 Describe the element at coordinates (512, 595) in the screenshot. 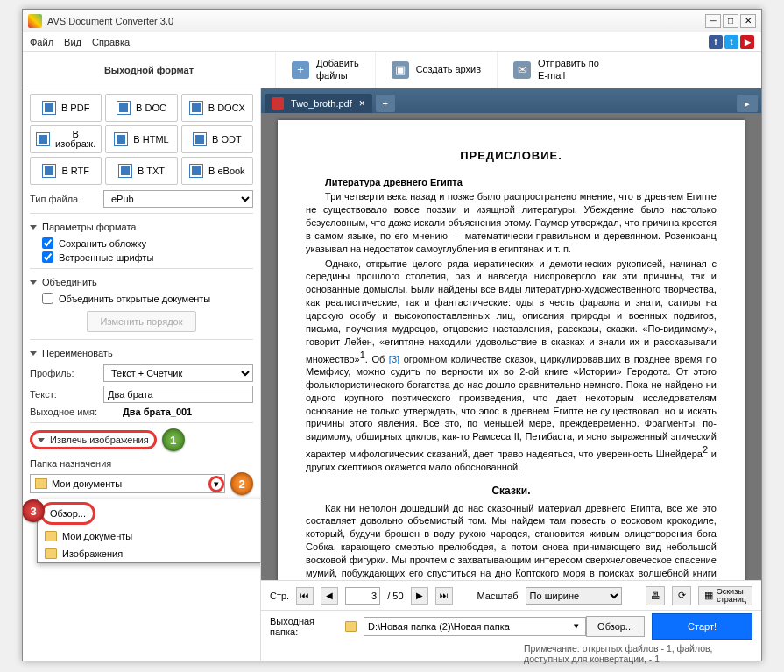

I see `page-navigation-bar: Стр. ⏮ ◀ / 50 ▶ ⏭ Масштаб По ширине 🖶 ⟳ …` at that location.